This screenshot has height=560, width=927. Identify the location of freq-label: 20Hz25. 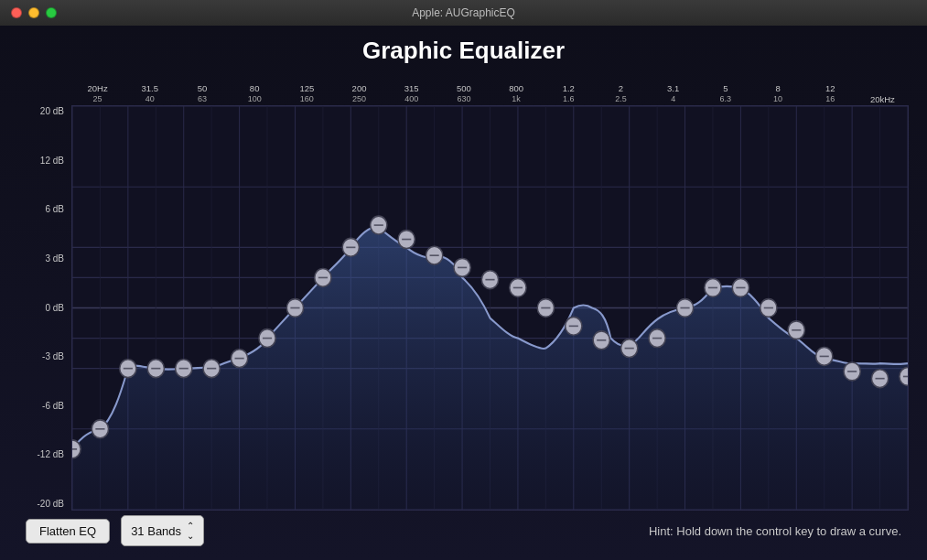
(97, 94).